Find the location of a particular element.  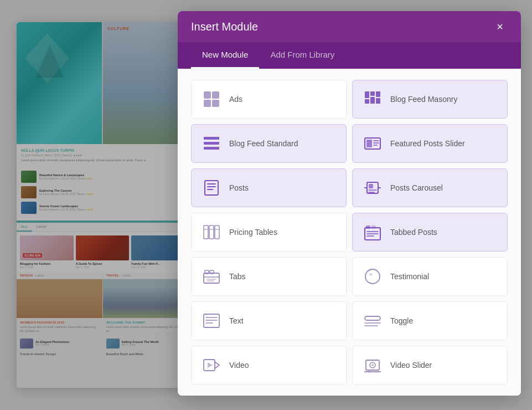

module-item-posts: Posts is located at coordinates (269, 188).